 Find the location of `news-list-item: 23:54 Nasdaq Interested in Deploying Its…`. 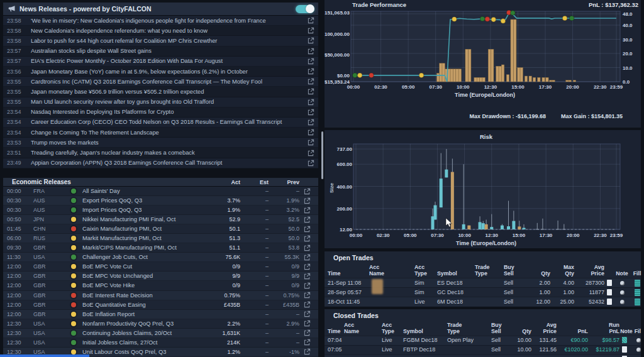

news-list-item: 23:54 Nasdaq Interested in Deploying Its… is located at coordinates (161, 113).